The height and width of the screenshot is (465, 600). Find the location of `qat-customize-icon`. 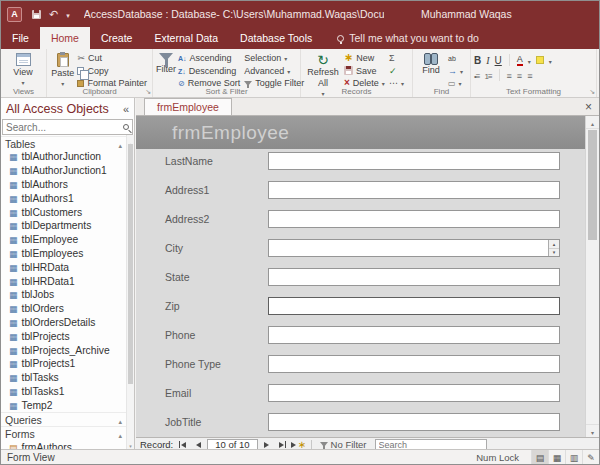

qat-customize-icon is located at coordinates (68, 14).